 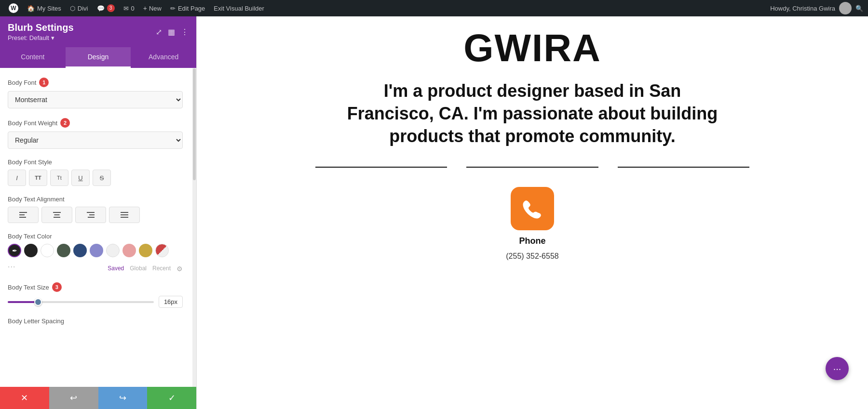 What do you see at coordinates (72, 9) in the screenshot?
I see `divi-icon: ⬡` at bounding box center [72, 9].